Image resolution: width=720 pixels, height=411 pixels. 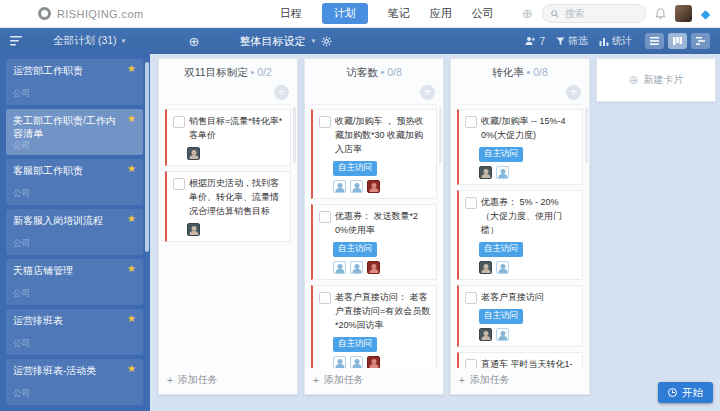 What do you see at coordinates (147, 157) in the screenshot?
I see `sidebar-scrollbar` at bounding box center [147, 157].